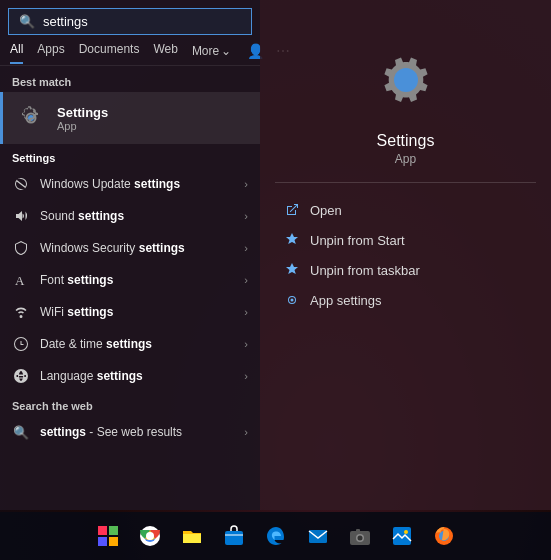 The image size is (551, 560). Describe the element at coordinates (21, 312) in the screenshot. I see `wifi-icon` at that location.